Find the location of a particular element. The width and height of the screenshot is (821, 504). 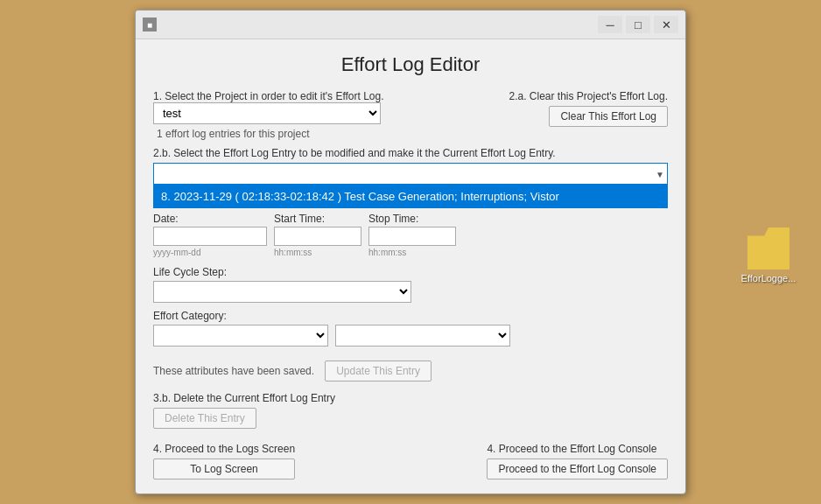

stop-time-input is located at coordinates (412, 236).